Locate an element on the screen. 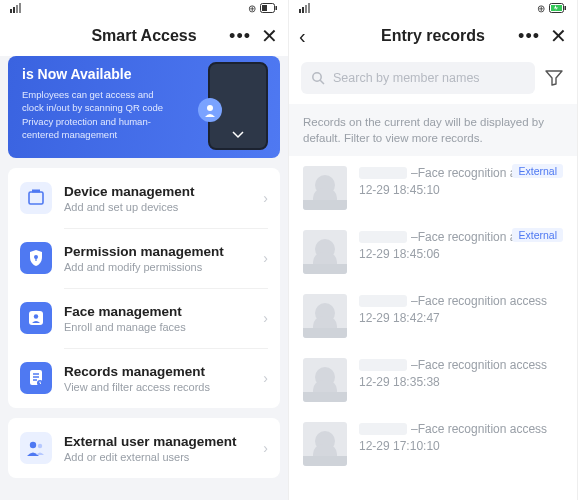 This screenshot has height=500, width=578. page-title: Entry records is located at coordinates (433, 36).